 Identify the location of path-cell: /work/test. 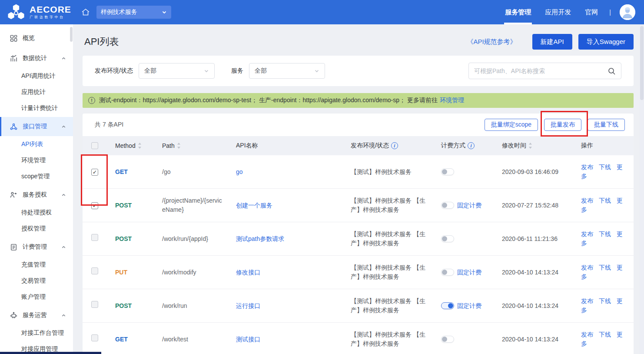
(192, 339).